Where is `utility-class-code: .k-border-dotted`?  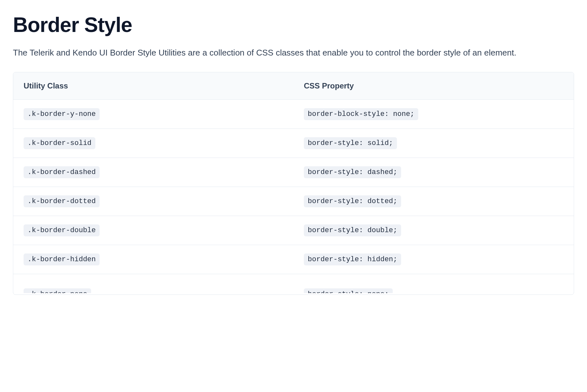
utility-class-code: .k-border-dotted is located at coordinates (61, 201).